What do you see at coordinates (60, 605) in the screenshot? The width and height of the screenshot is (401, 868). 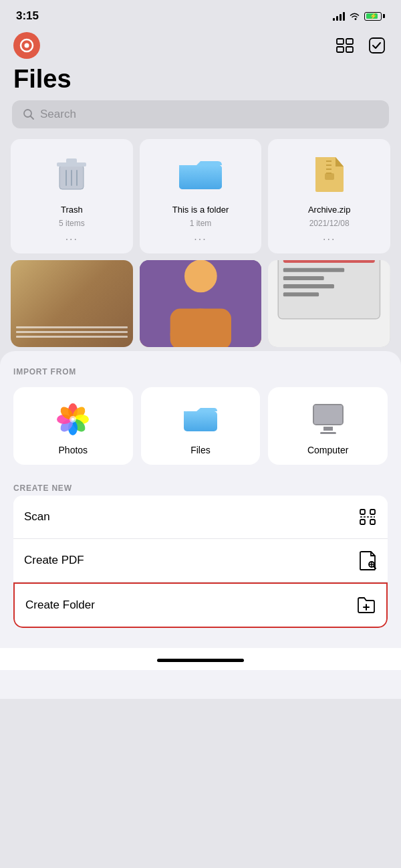 I see `create-folder-label: Create Folder` at bounding box center [60, 605].